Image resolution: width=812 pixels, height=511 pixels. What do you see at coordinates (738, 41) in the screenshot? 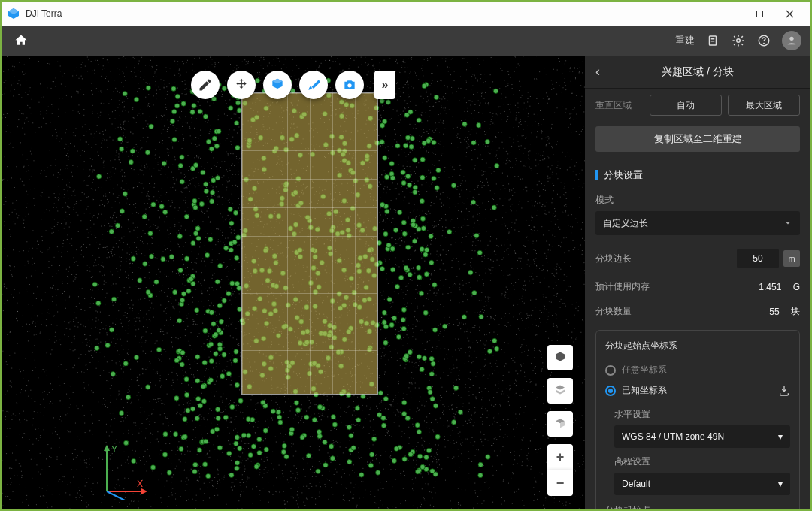
I see `gear-icon` at bounding box center [738, 41].